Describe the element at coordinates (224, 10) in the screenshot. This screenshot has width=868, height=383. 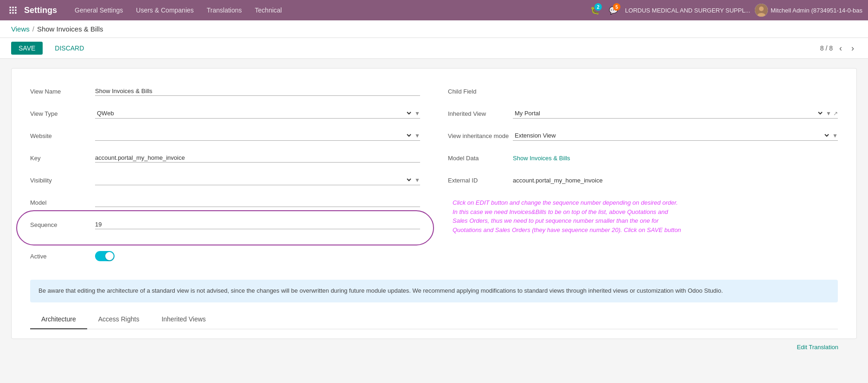
I see `menu-translations: Translations` at that location.